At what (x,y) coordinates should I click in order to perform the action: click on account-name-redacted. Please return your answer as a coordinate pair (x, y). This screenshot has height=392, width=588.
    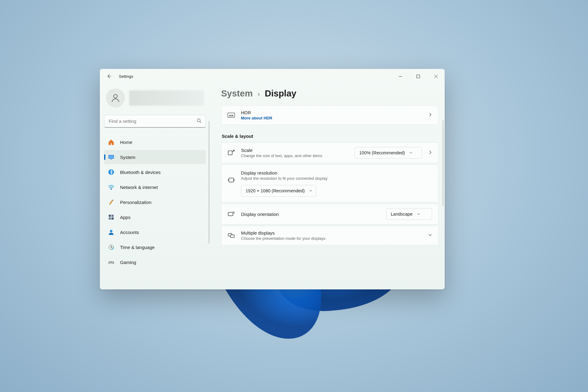
    Looking at the image, I should click on (167, 98).